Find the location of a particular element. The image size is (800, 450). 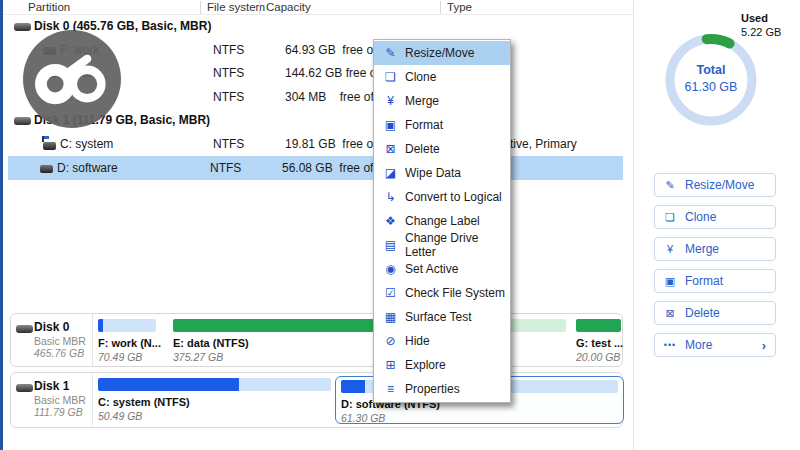

column-header-type: Type is located at coordinates (460, 8).